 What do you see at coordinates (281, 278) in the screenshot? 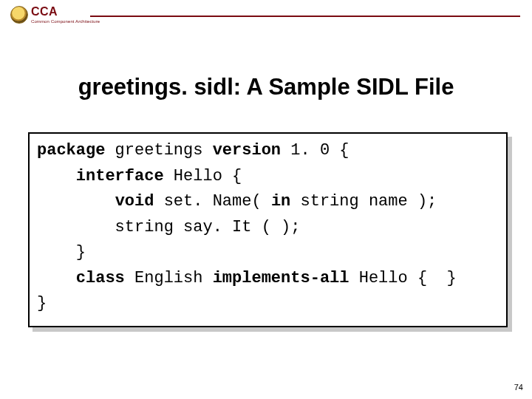
I see `kw-implements-all: implements-all` at bounding box center [281, 278].